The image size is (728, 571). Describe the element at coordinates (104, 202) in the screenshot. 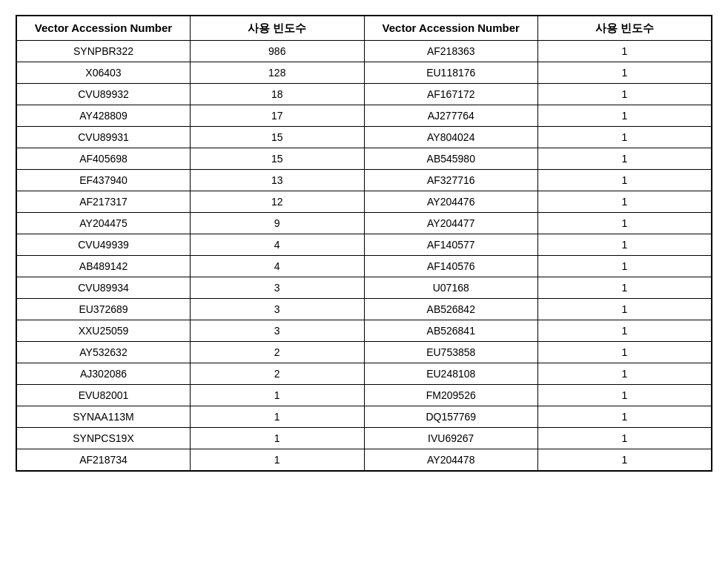

I see `accession-cell-left: AF217317` at that location.